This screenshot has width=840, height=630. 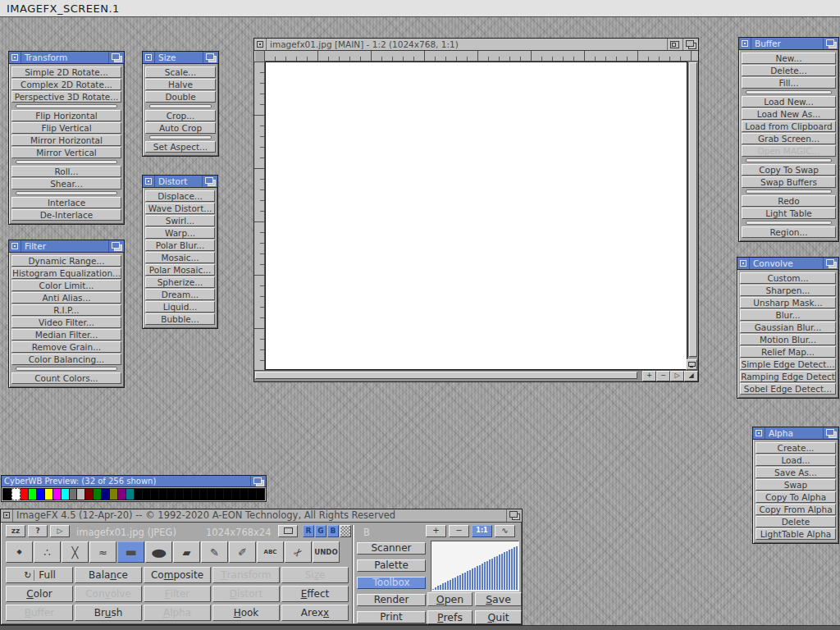 What do you see at coordinates (66, 128) in the screenshot?
I see `flip-vertical-button: Flip Vertical` at bounding box center [66, 128].